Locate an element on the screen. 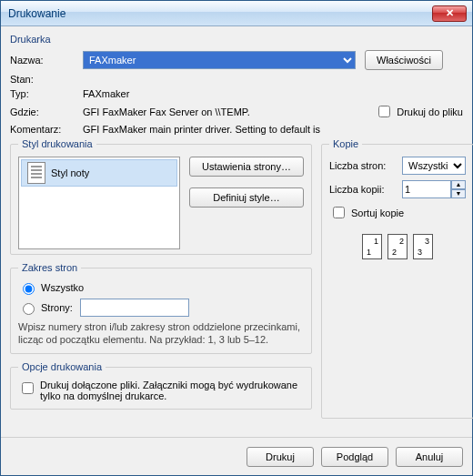 The image size is (473, 476). style-item-note: Styl noty is located at coordinates (99, 173).